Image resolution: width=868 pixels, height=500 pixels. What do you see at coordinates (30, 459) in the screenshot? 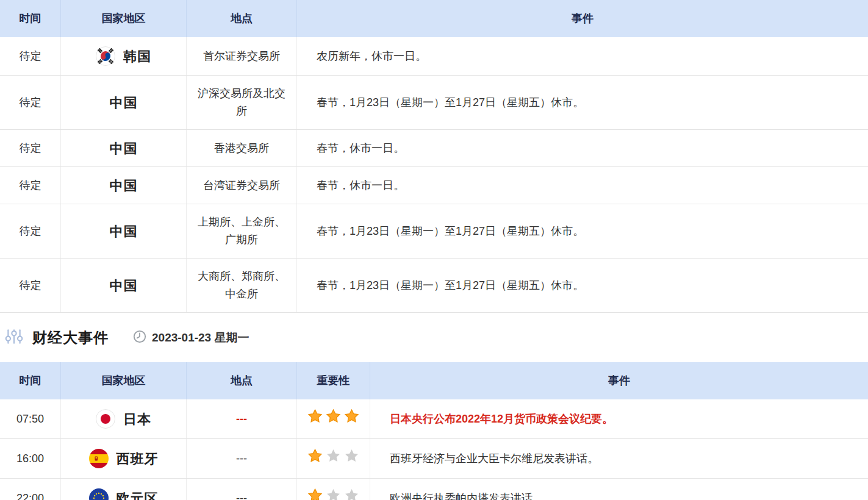
I see `time-cell: 16:00` at bounding box center [30, 459].